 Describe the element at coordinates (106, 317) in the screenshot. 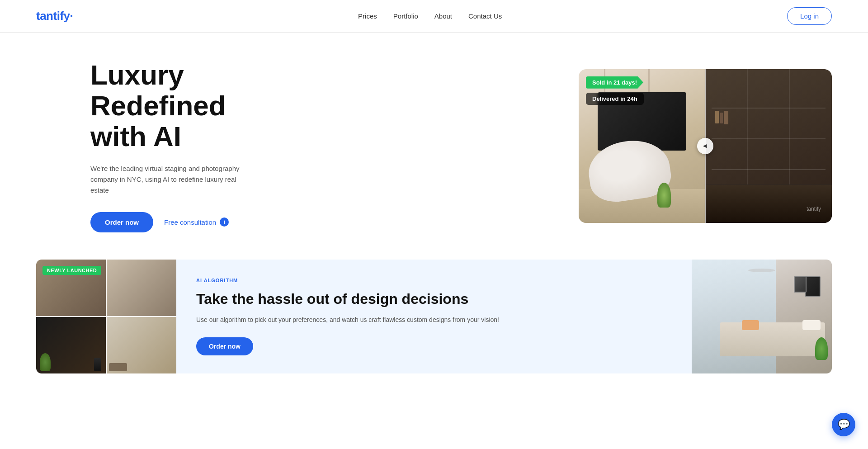

I see `room-grid-card: NEWLY LAUNCHED` at that location.